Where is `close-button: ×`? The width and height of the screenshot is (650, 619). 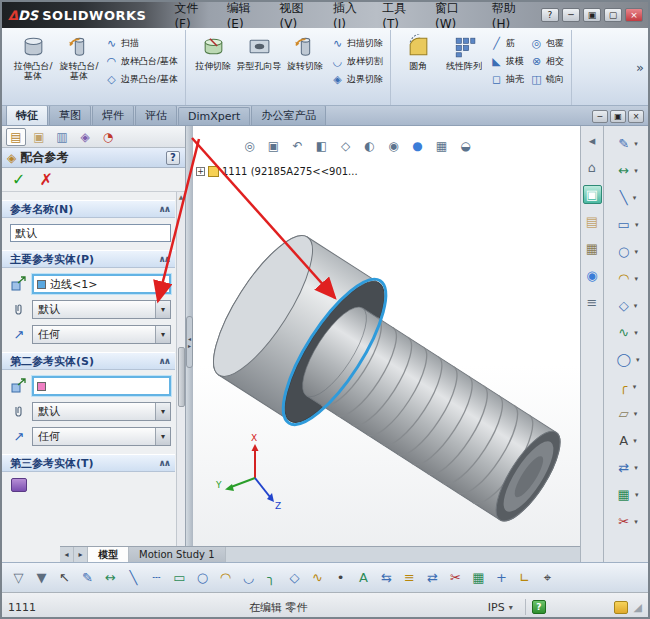 close-button: × is located at coordinates (634, 15).